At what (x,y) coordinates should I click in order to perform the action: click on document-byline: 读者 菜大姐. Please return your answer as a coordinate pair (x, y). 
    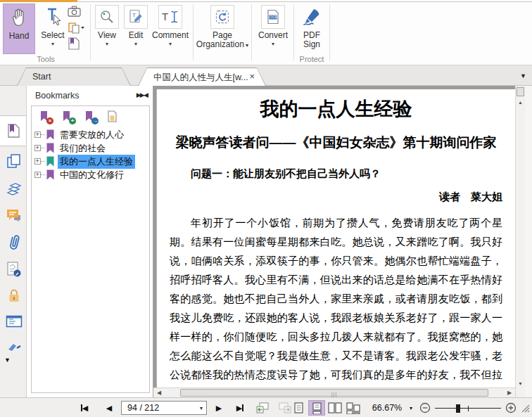
    Looking at the image, I should click on (336, 197).